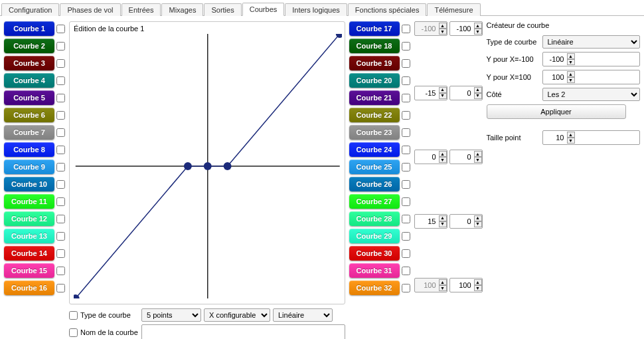 The width and height of the screenshot is (644, 339). What do you see at coordinates (182, 9) in the screenshot?
I see `tab-mixages: Mixages` at bounding box center [182, 9].